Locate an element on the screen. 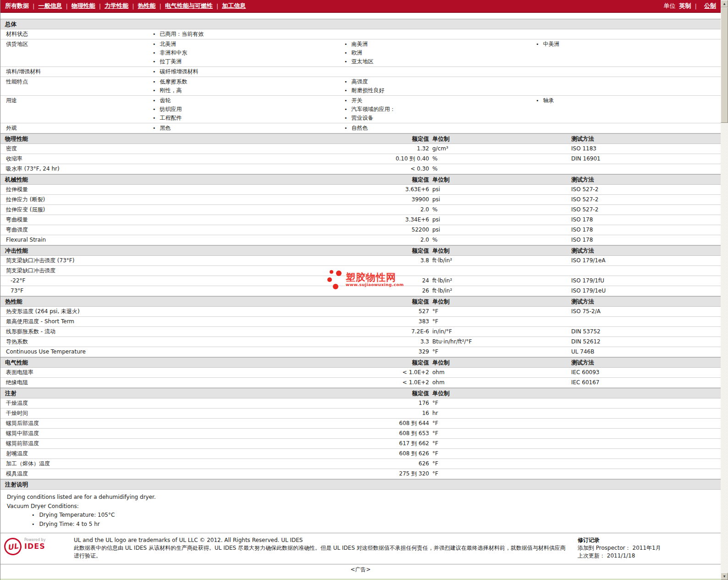 Image resolution: width=728 pixels, height=580 pixels. list-item: • 南美洲 is located at coordinates (434, 44).